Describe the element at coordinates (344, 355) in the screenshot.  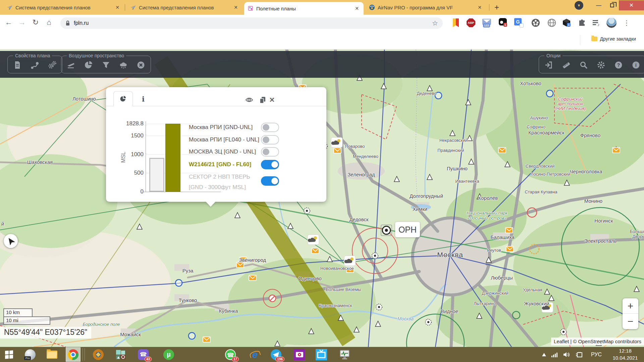
I see `system-monitor-icon` at that location.